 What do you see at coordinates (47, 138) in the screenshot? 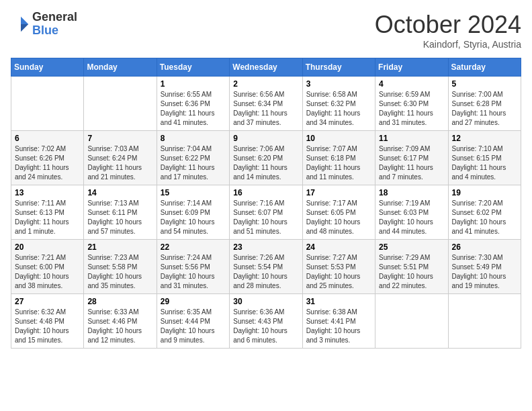
I see `day-number: 6` at bounding box center [47, 138].